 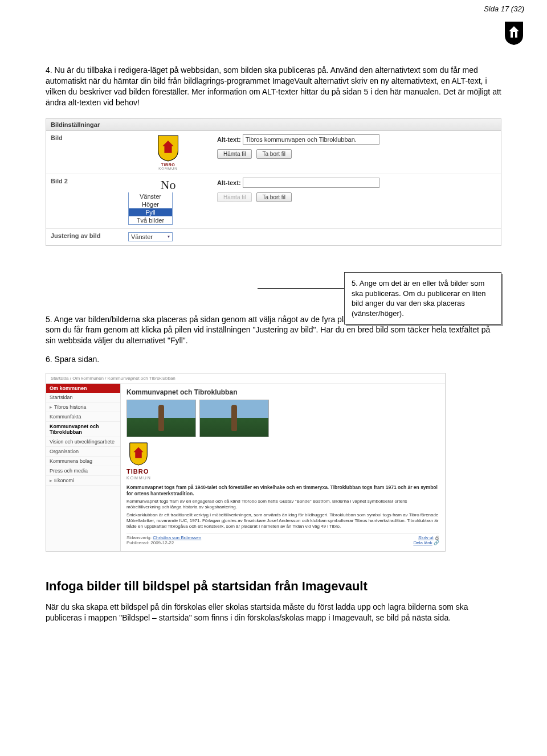 What do you see at coordinates (70, 407) in the screenshot?
I see `sidebar-item-label: Tibros historia` at bounding box center [70, 407].